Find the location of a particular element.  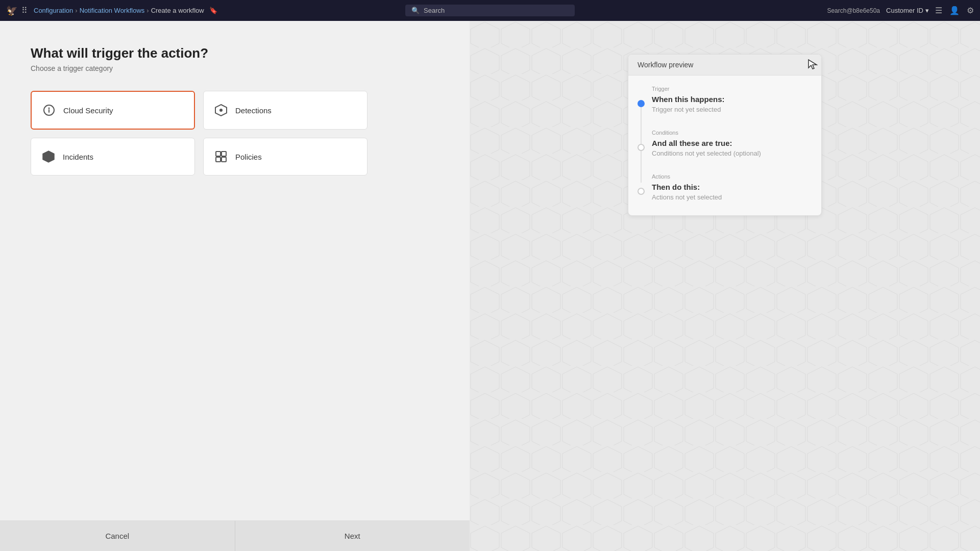

breadcrumb-config: Configuration is located at coordinates (53, 10).